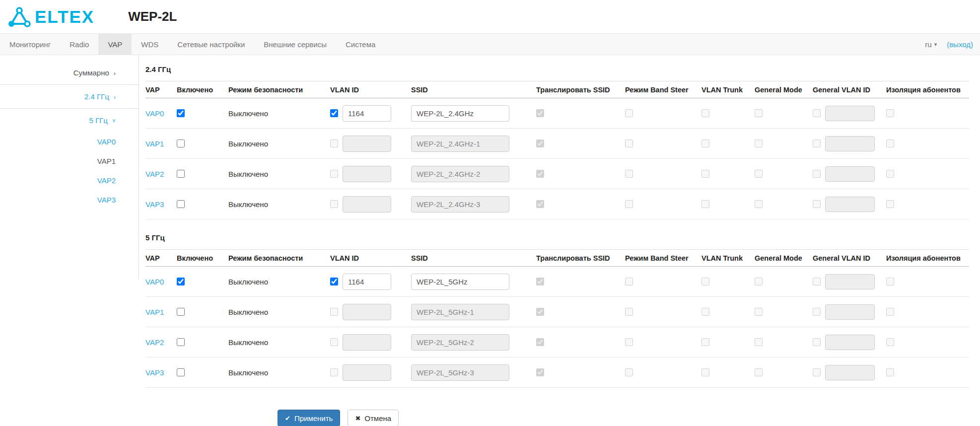 The width and height of the screenshot is (980, 426). What do you see at coordinates (152, 17) in the screenshot?
I see `page-title: WEP-2L` at bounding box center [152, 17].